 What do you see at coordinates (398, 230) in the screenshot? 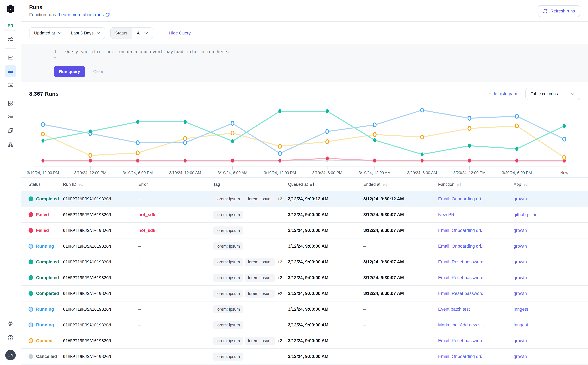
I see `ended-at: 3/12/24, 9:30:07 AM` at bounding box center [398, 230].